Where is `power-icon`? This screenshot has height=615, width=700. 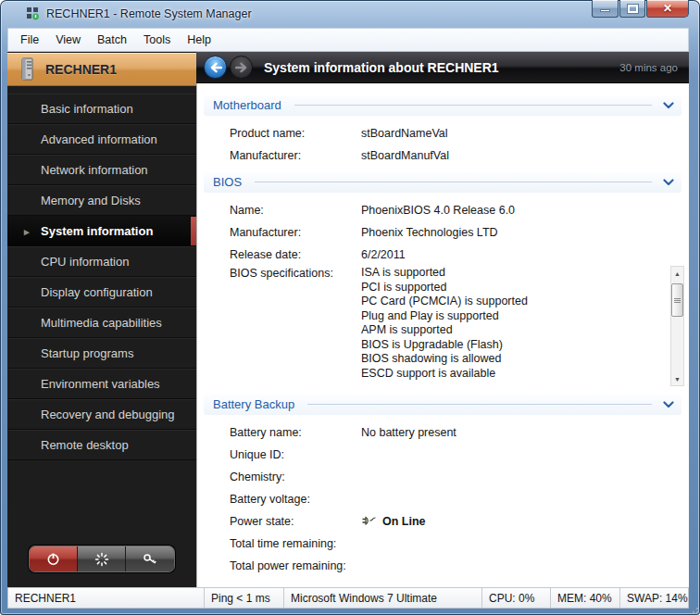 power-icon is located at coordinates (54, 559).